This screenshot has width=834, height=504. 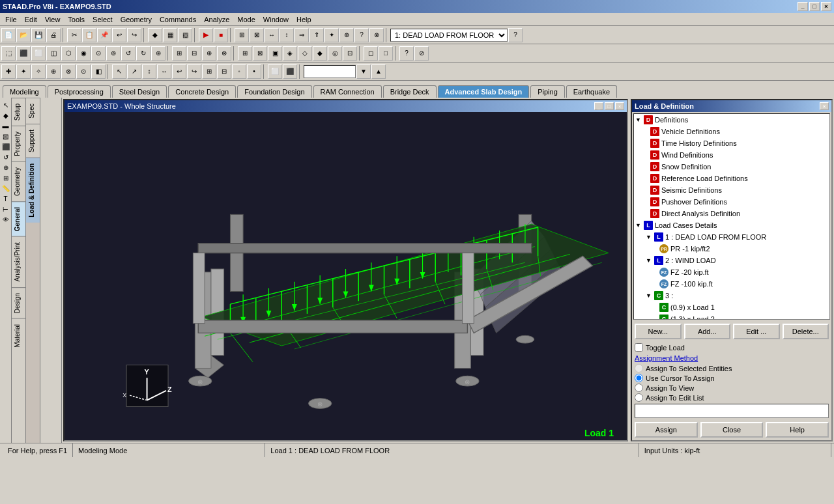 What do you see at coordinates (276, 20) in the screenshot?
I see `menu-window: Window` at bounding box center [276, 20].